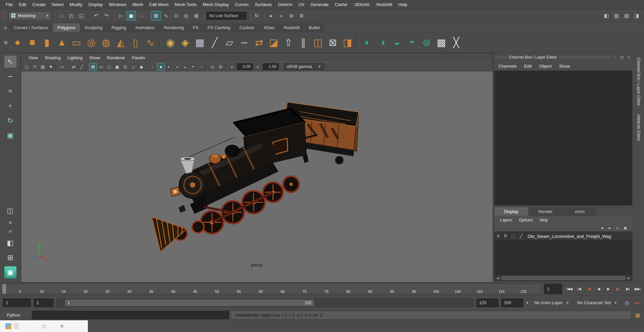 The height and width of the screenshot is (332, 644). Describe the element at coordinates (47, 43) in the screenshot. I see `poly-cylinder-icon: ▮` at that location.